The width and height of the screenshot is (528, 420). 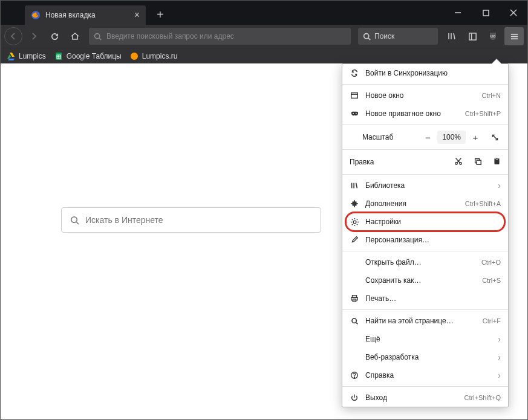 What do you see at coordinates (94, 56) in the screenshot?
I see `bookmark-label: Google Таблицы` at bounding box center [94, 56].